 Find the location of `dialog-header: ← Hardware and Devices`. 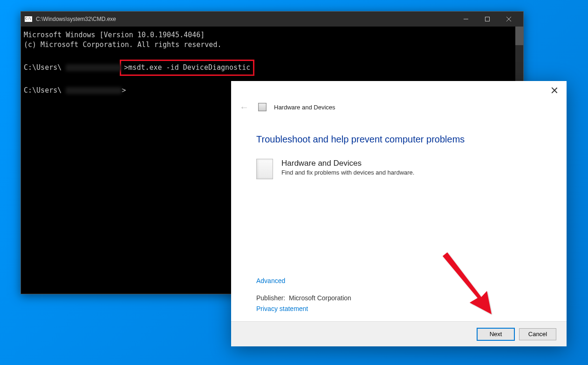

dialog-header: ← Hardware and Devices is located at coordinates (399, 107).